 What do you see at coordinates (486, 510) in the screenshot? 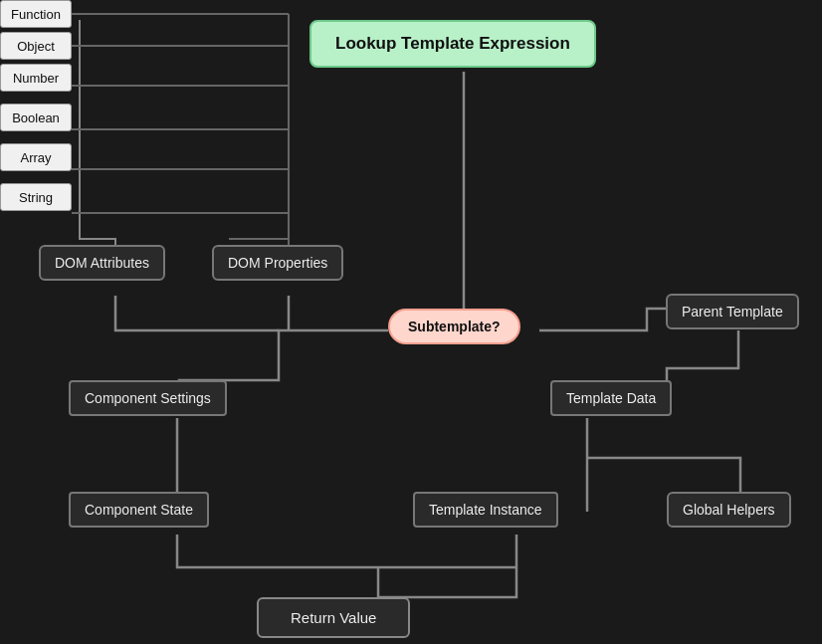
I see `template-instance-node: Template Instance` at bounding box center [486, 510].